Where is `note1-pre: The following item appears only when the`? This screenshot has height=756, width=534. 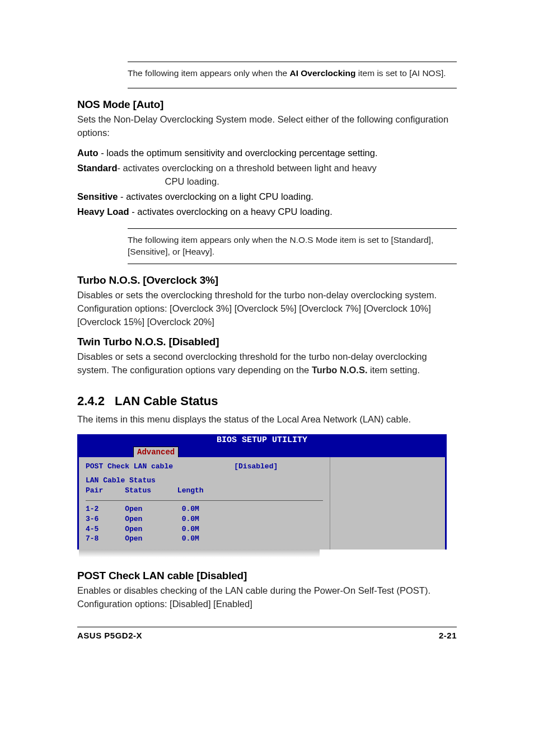
note1-pre: The following item appears only when the is located at coordinates (209, 73).